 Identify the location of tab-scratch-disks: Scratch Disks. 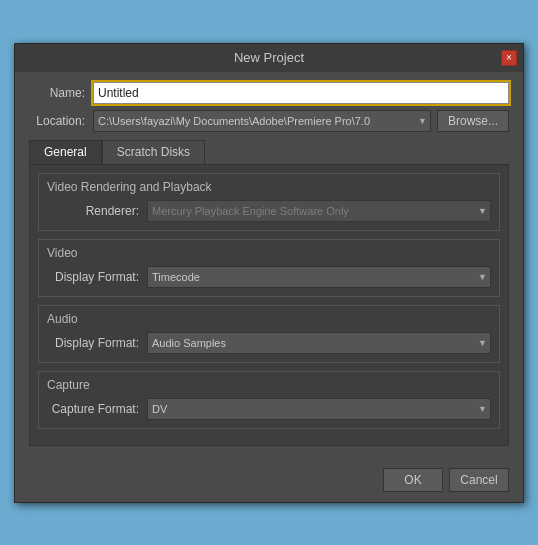
(154, 152).